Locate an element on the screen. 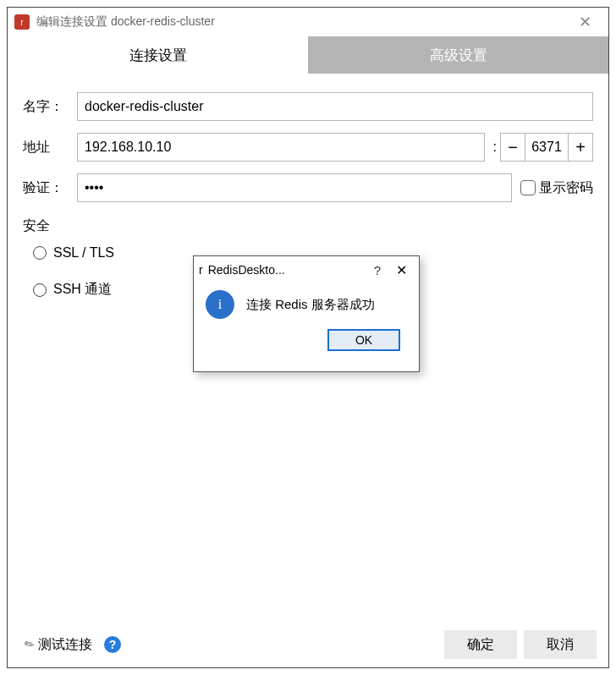  test-connection-button: ✎ 测试连接 is located at coordinates (58, 645).